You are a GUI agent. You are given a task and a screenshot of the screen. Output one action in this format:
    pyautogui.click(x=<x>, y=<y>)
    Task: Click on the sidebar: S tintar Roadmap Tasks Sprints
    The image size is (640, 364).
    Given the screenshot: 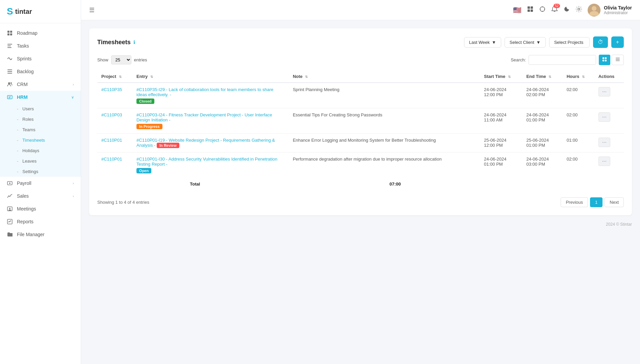 What is the action you would take?
    pyautogui.click(x=41, y=182)
    